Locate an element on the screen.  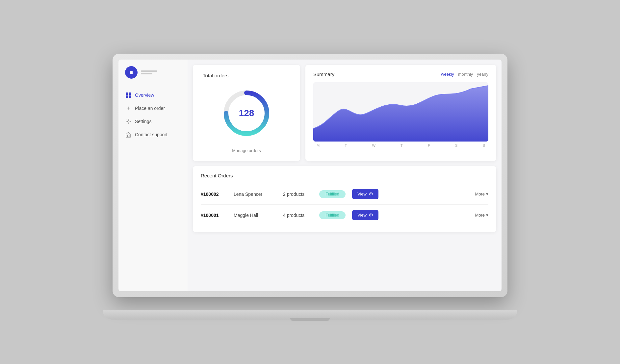
tab-weekly: weekly is located at coordinates (448, 74).